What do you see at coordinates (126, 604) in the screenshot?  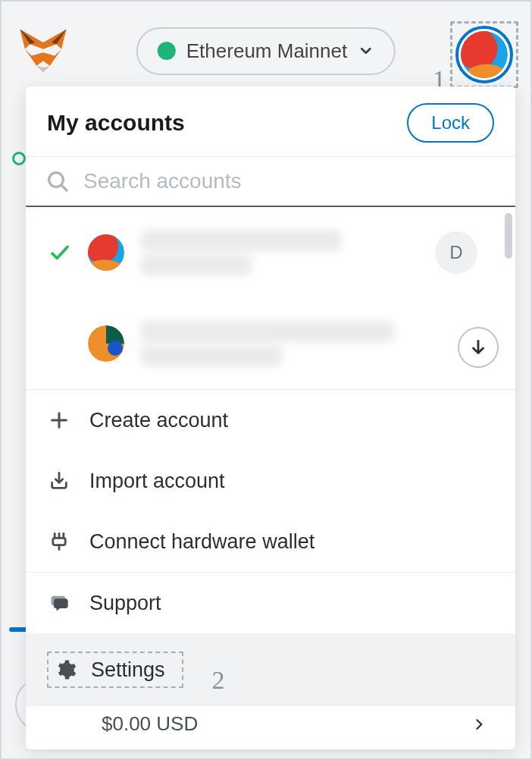 I see `menu-label: Support` at bounding box center [126, 604].